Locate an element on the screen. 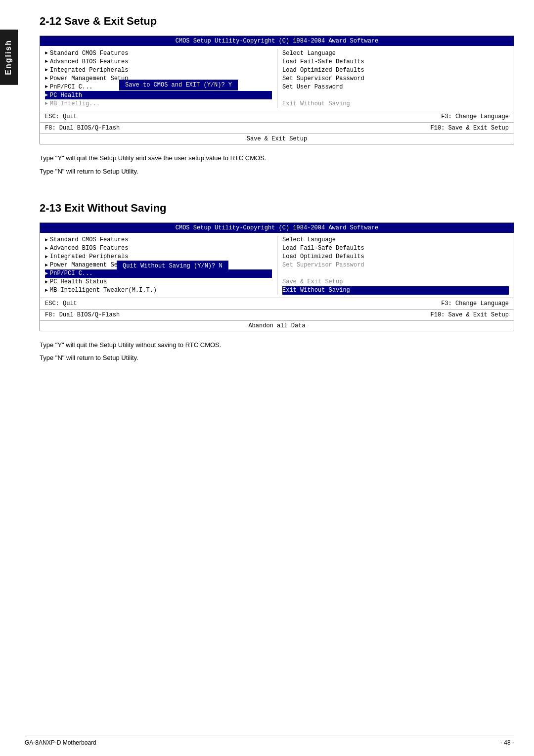  bios-item-2-6: ► PC Health Status is located at coordinates (158, 282).